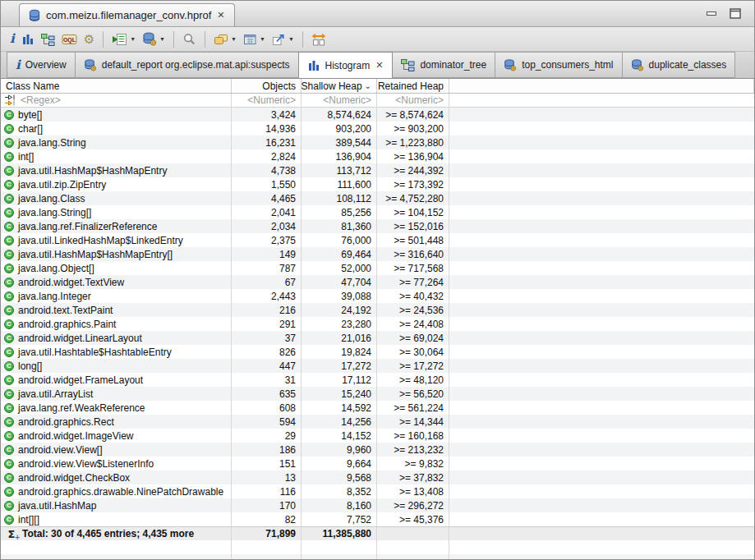 Image resolution: width=755 pixels, height=560 pixels. I want to click on retained-heap-value: >= 77,264, so click(413, 282).